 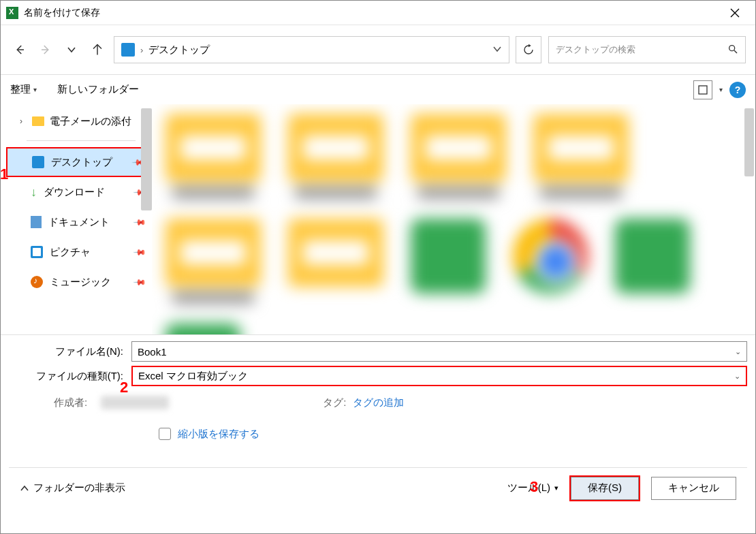 What do you see at coordinates (46, 50) in the screenshot?
I see `arrow-right-icon` at bounding box center [46, 50].